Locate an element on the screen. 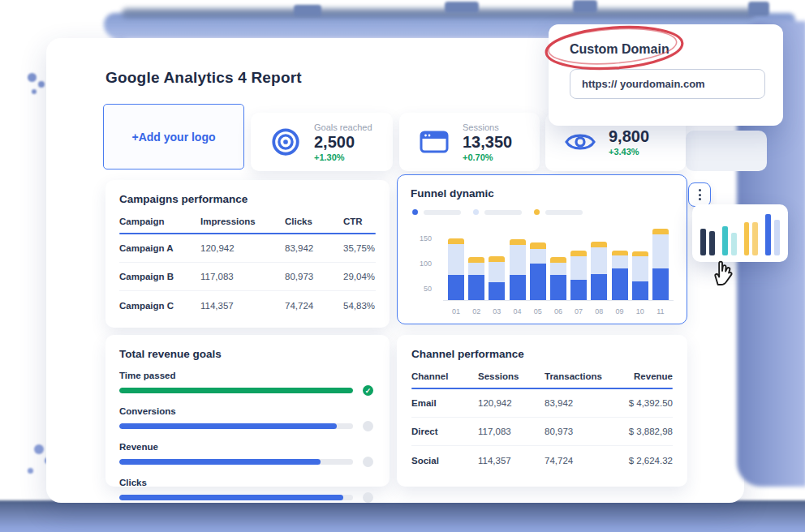 This screenshot has height=532, width=805. kpi-label: Goals reached is located at coordinates (343, 127).